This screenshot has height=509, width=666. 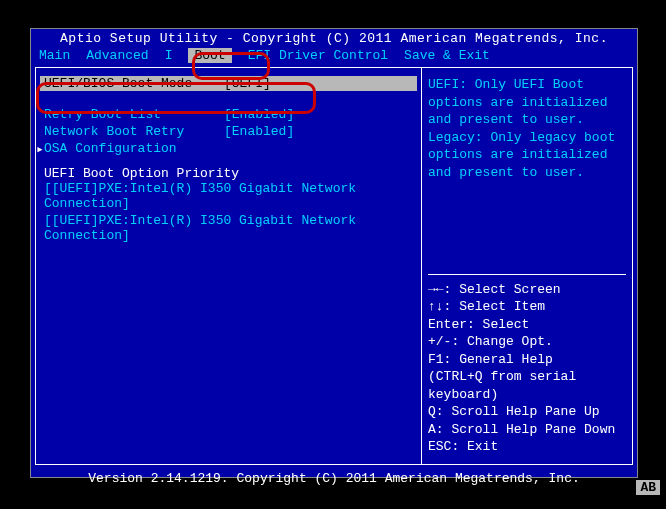 What do you see at coordinates (447, 56) in the screenshot?
I see `menu-save-exit: Save & Exit` at bounding box center [447, 56].